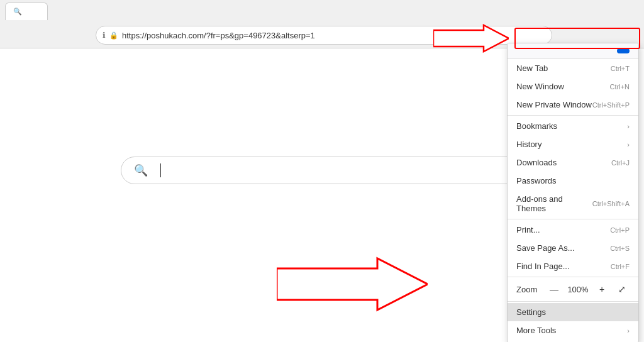 The image size is (644, 342). What do you see at coordinates (620, 69) in the screenshot?
I see `shortcut-new-tab: Ctrl+T` at bounding box center [620, 69].